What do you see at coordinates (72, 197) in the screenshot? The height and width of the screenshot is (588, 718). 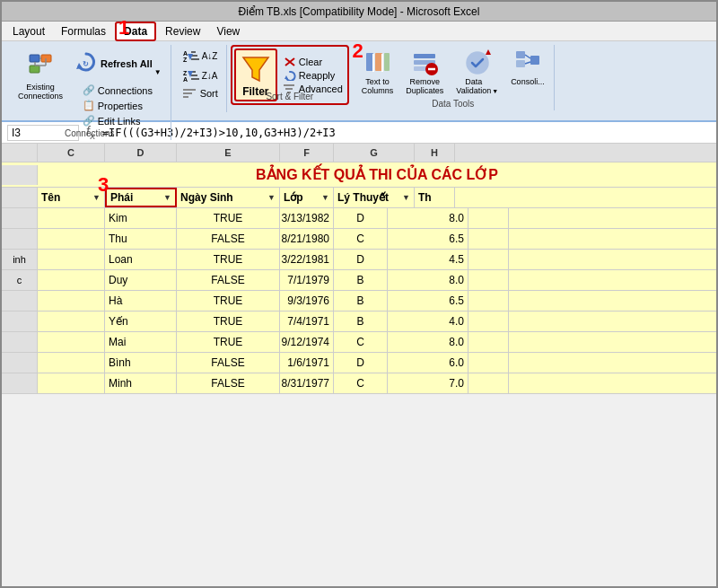 I see `filter-cell-ten: Tên ▼` at bounding box center [72, 197].